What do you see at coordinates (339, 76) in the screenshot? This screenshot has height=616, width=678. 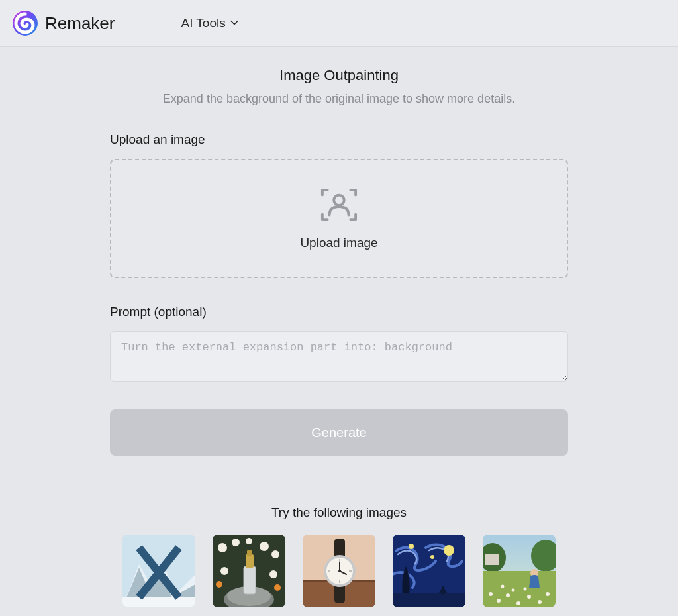 I see `page-title: Image Outpainting` at bounding box center [339, 76].